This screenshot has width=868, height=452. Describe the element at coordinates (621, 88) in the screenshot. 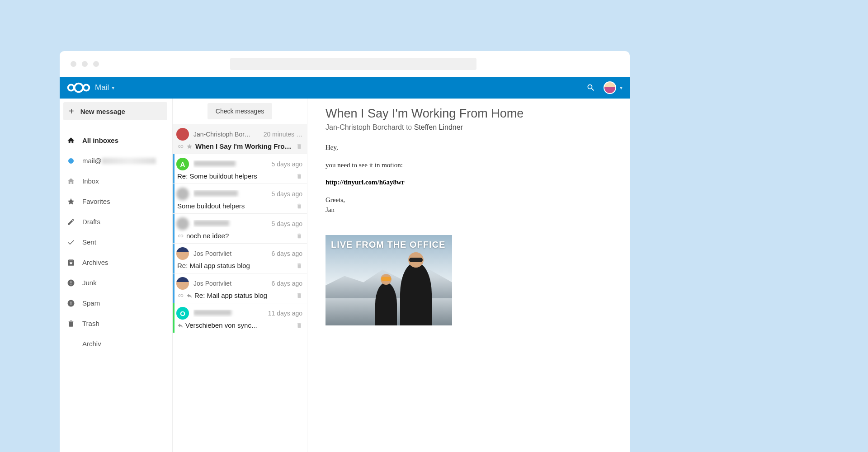

I see `user-menu-caret-icon: ▼` at that location.